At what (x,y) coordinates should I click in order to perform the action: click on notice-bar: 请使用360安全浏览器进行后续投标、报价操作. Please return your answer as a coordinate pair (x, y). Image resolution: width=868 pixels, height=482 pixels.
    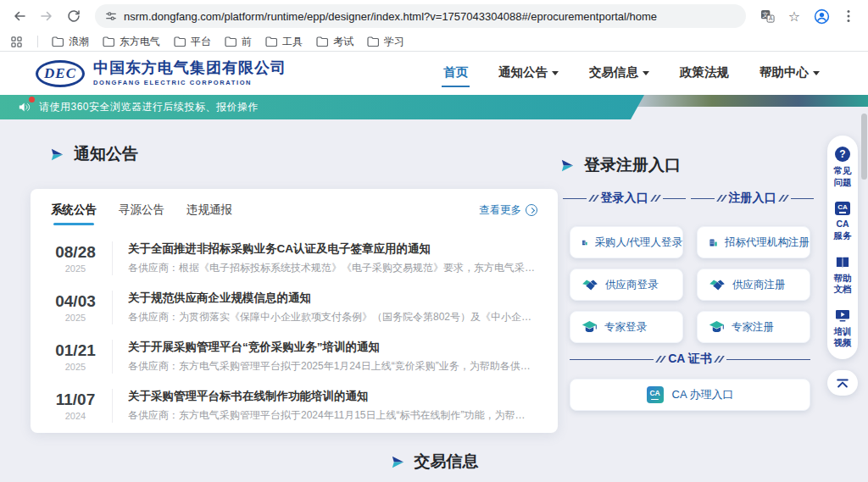
    Looking at the image, I should click on (322, 107).